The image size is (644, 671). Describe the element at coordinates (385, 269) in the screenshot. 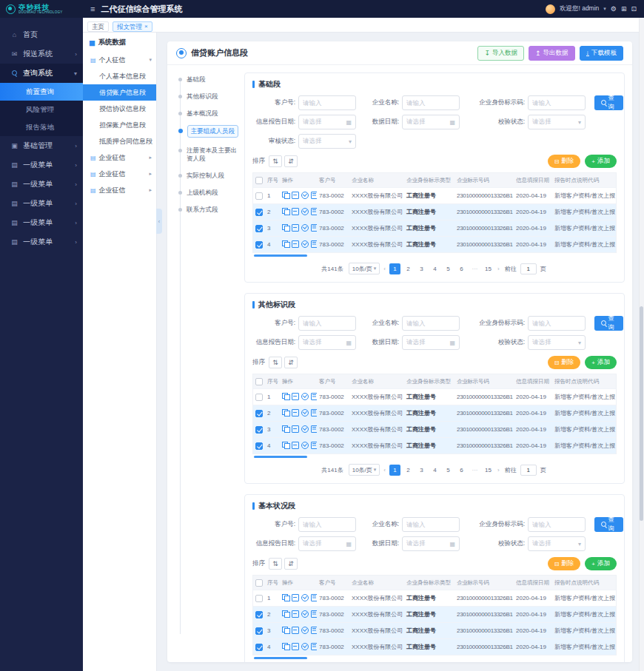

I see `prev-page-button: ‹` at that location.